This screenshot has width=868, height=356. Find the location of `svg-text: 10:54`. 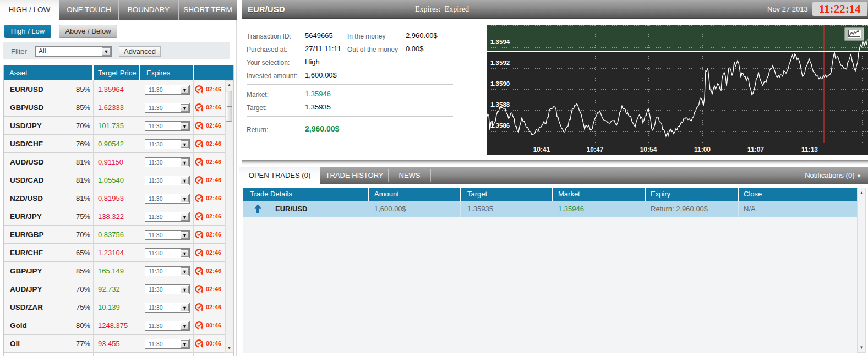

svg-text: 10:54 is located at coordinates (648, 150).